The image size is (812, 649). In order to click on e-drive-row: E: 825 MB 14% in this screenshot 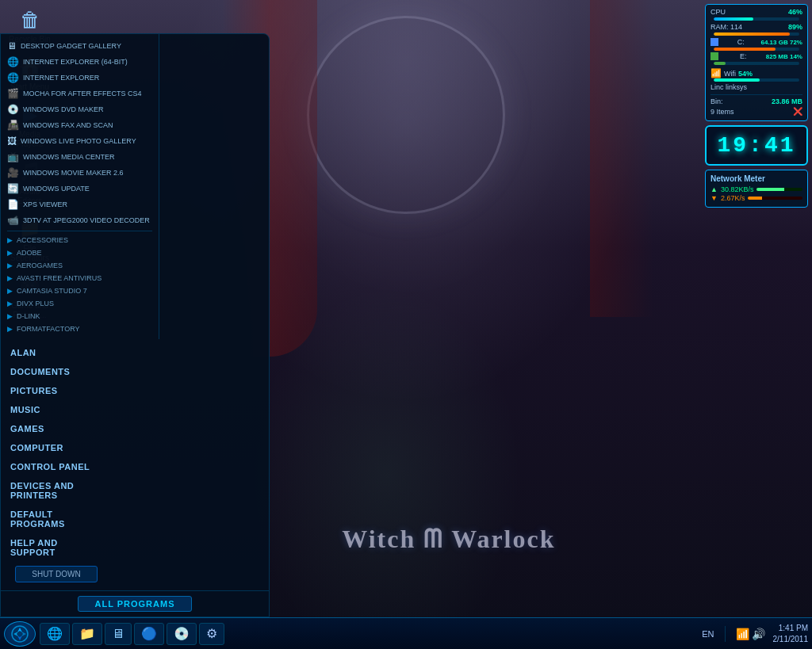, I will do `click(756, 56)`.